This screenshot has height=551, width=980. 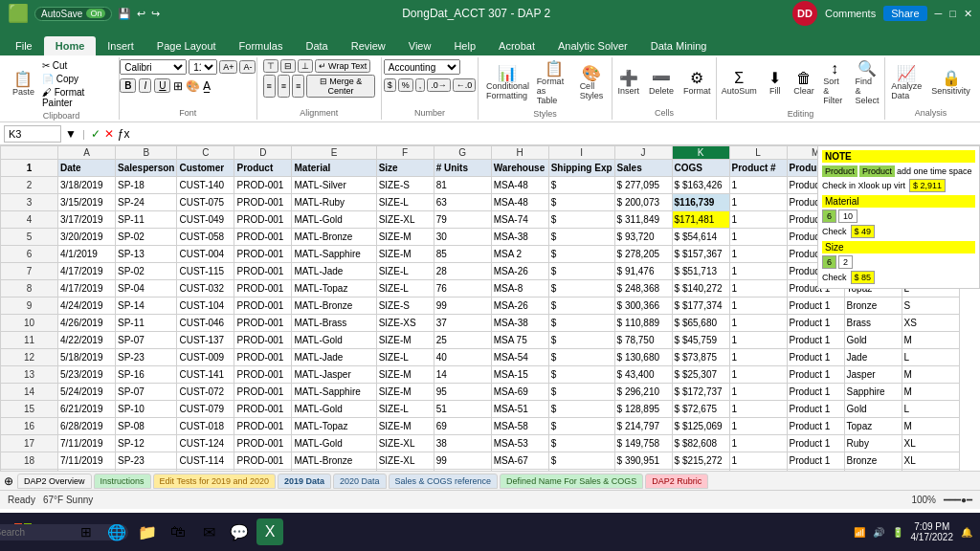 What do you see at coordinates (873, 375) in the screenshot?
I see `table-cell: Jasper` at bounding box center [873, 375].